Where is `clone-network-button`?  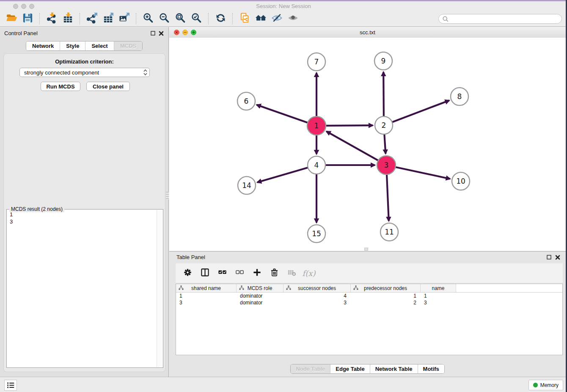
clone-network-button is located at coordinates (245, 19).